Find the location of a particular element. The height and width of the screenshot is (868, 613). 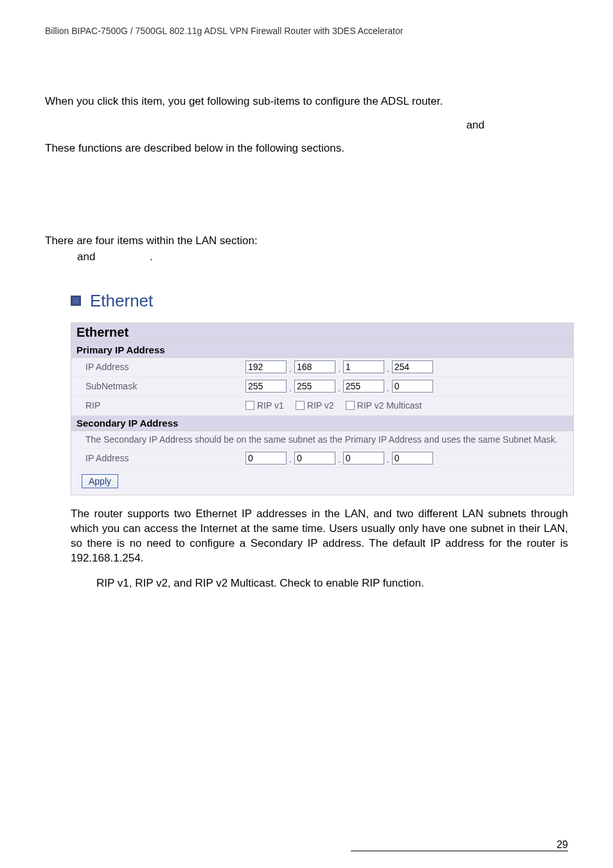

rip-v2-multicast-label: RIP v2 Multicast is located at coordinates (389, 405).